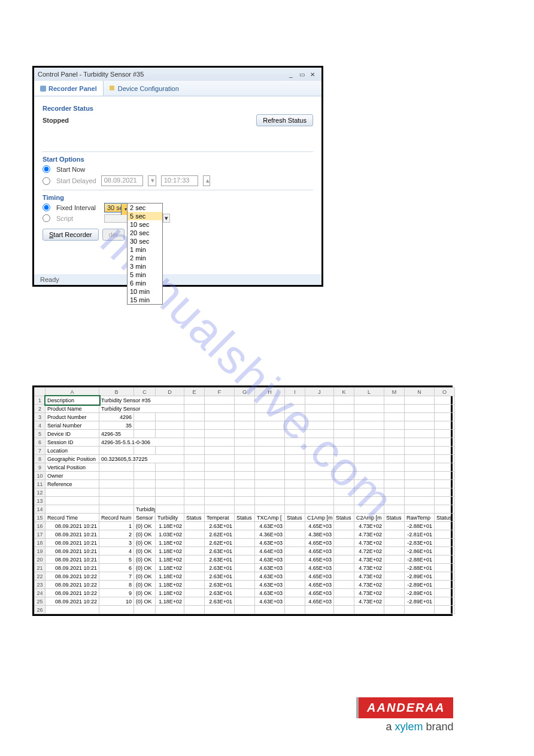  What do you see at coordinates (369, 526) in the screenshot?
I see `cell: 4.73E+02` at bounding box center [369, 526].